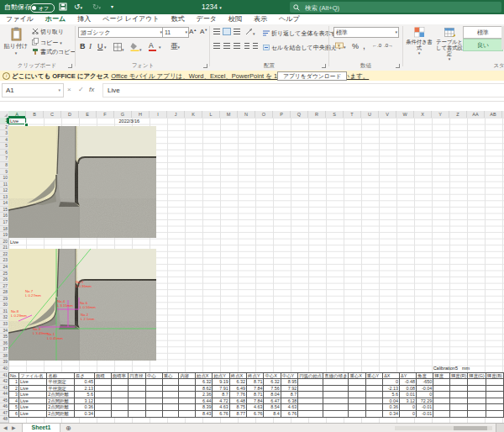  What do you see at coordinates (221, 382) in the screenshot?
I see `table-cell: 9.19` at bounding box center [221, 382].